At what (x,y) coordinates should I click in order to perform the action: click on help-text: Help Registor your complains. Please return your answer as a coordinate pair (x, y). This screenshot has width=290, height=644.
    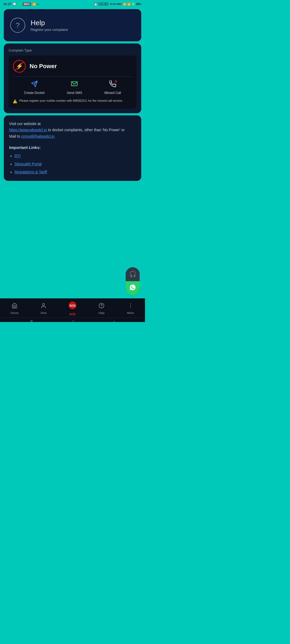
    Looking at the image, I should click on (49, 25).